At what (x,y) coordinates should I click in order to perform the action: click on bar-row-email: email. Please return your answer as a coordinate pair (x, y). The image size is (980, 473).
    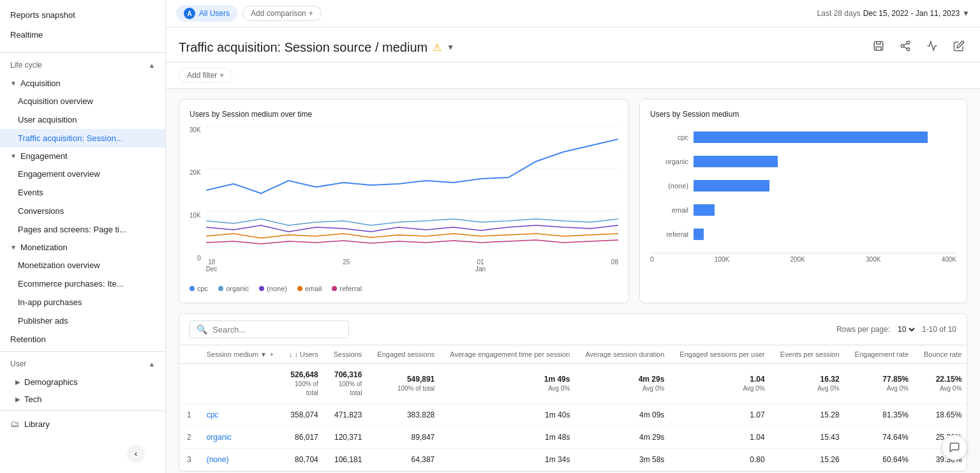
    Looking at the image, I should click on (803, 210).